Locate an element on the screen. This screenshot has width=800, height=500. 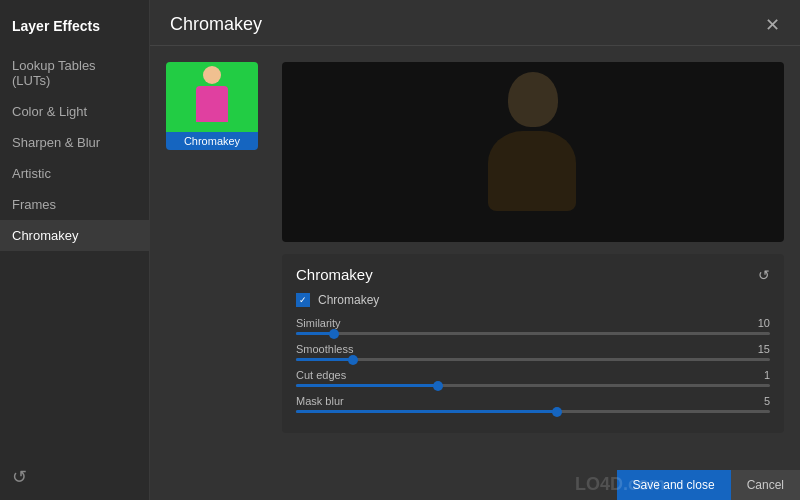
portrait-silhouette is located at coordinates (533, 152).